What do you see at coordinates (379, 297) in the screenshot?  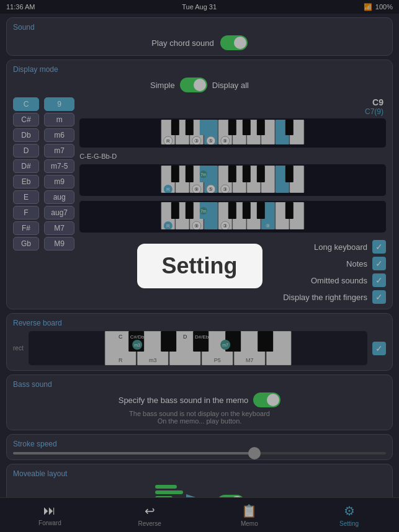 I see `right-fingers-checkbox` at bounding box center [379, 297].